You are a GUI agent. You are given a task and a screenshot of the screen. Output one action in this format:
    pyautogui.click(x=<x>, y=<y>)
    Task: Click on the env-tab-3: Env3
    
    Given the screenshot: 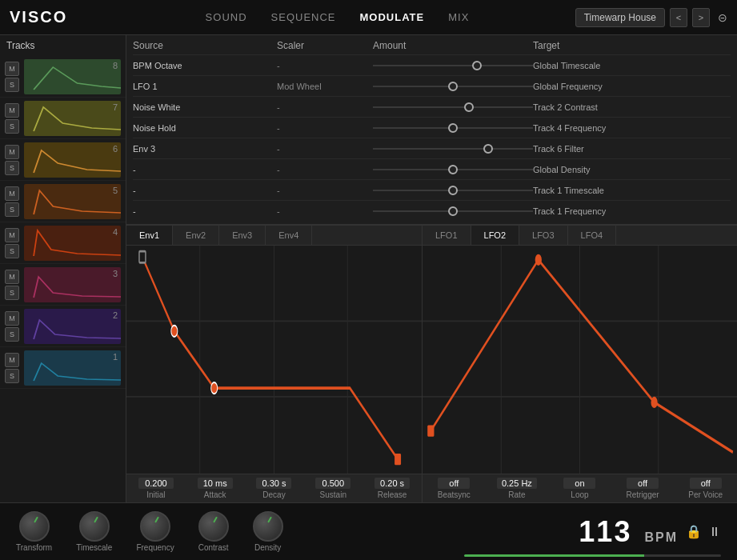 What is the action you would take?
    pyautogui.click(x=242, y=235)
    